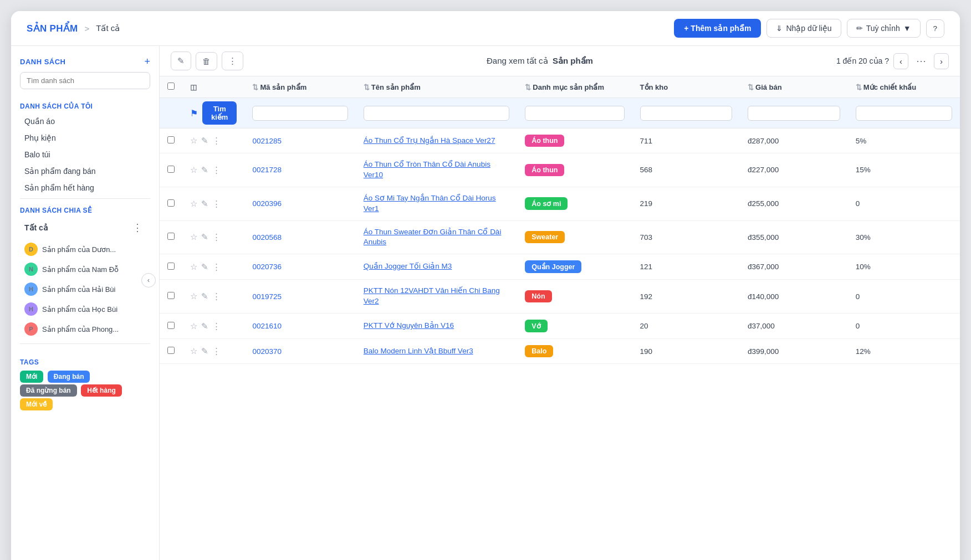 The height and width of the screenshot is (560, 971). I want to click on product-code-link: 0021728, so click(267, 169).